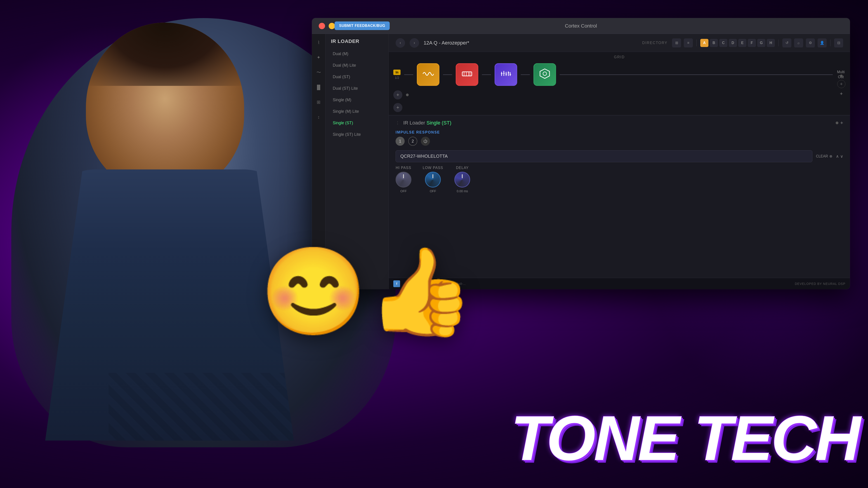 The image size is (868, 488). I want to click on hi-pass-value: OFF, so click(404, 191).